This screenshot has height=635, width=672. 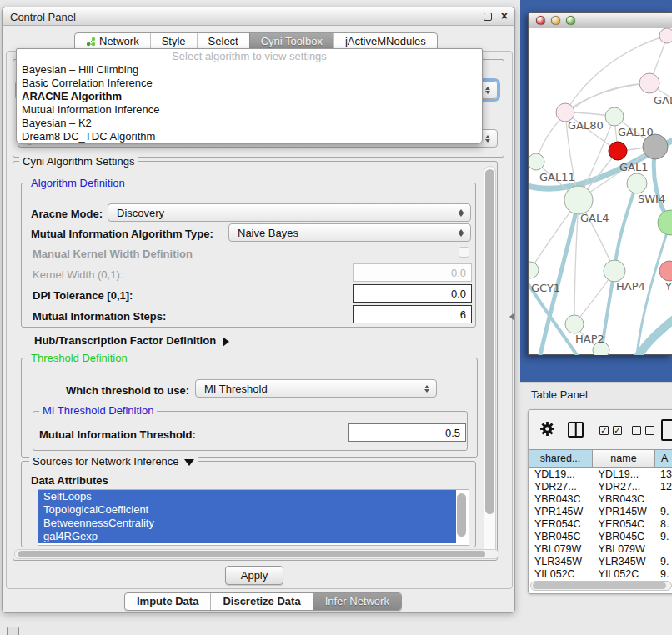 I want to click on collapsed-panel-chip, so click(x=13, y=631).